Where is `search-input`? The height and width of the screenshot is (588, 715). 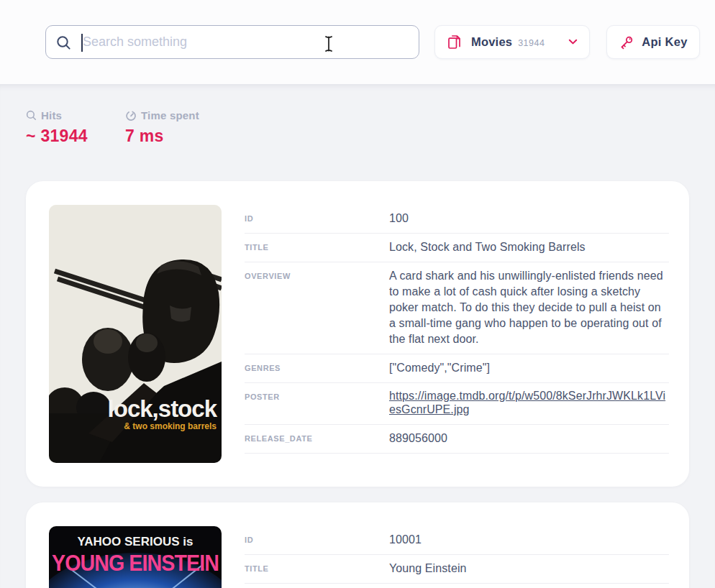 search-input is located at coordinates (232, 42).